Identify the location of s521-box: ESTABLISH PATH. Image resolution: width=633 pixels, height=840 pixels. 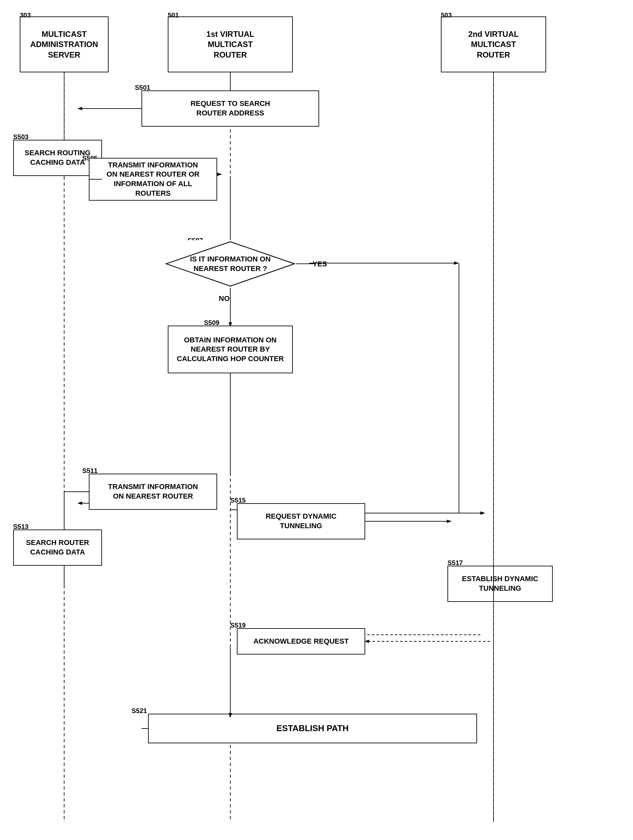
(313, 728).